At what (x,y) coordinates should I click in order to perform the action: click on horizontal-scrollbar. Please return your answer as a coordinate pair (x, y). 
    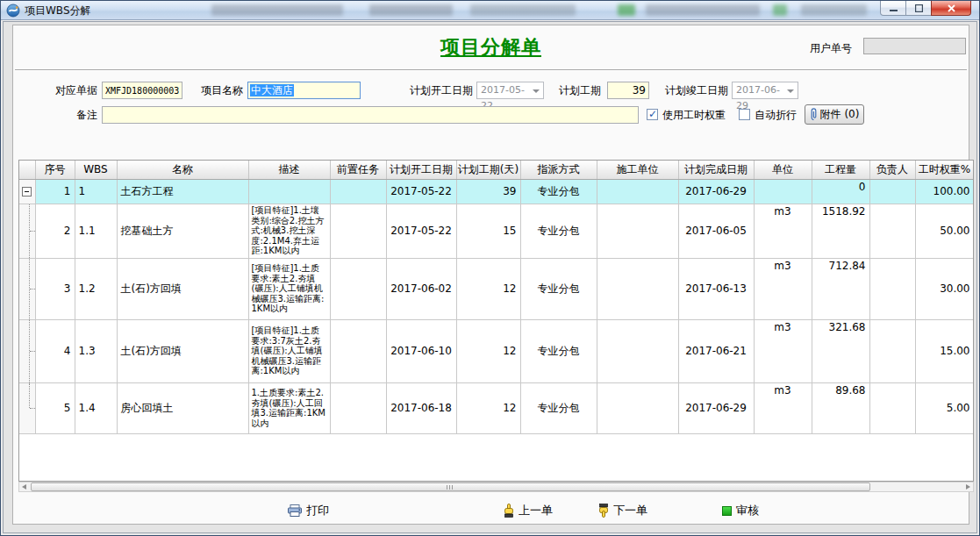
    Looking at the image, I should click on (497, 487).